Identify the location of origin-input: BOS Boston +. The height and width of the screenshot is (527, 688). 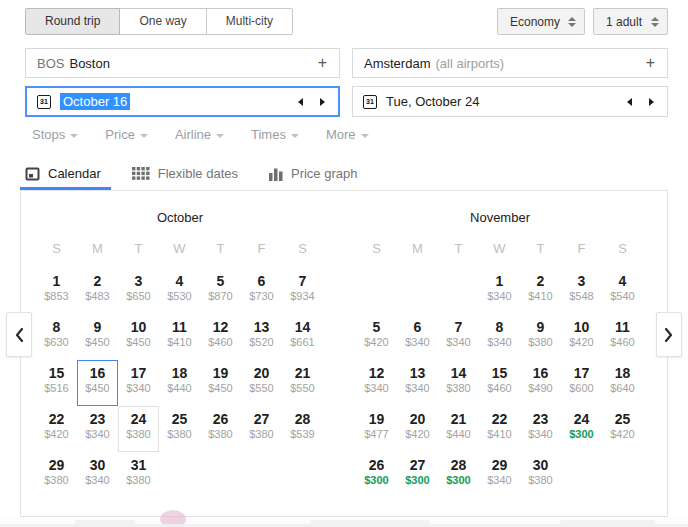
(182, 63).